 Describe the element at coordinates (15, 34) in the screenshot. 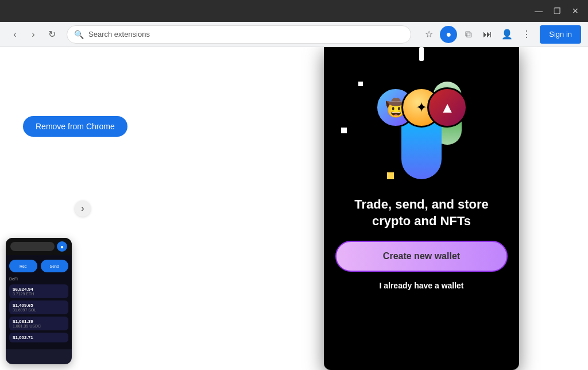

I see `back-button: ‹` at that location.